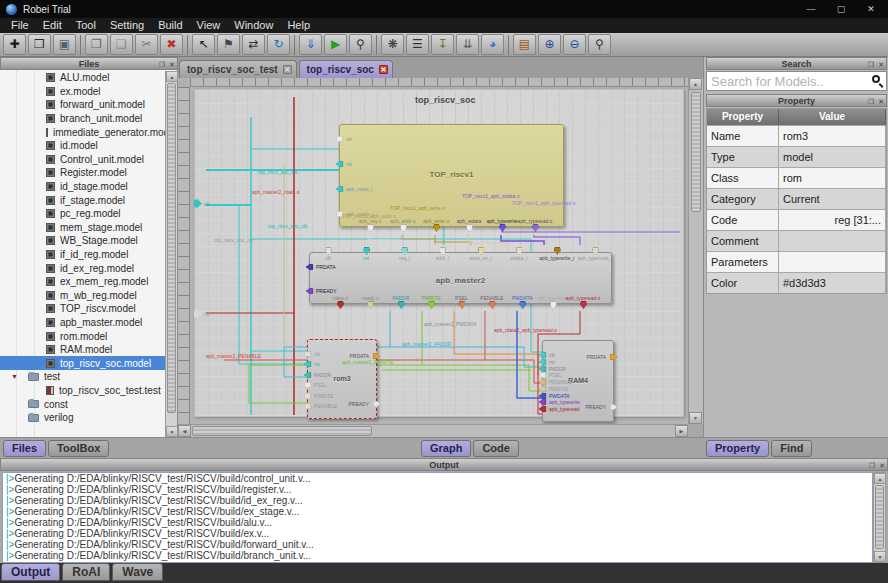  I want to click on tree-item-pc_reg-model: pc_reg.model, so click(82, 214).